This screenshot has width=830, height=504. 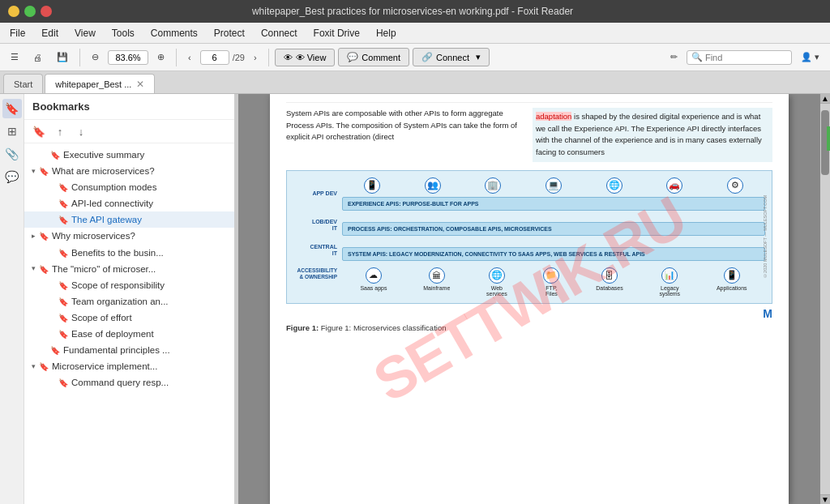 I want to click on menu-foxit-drive: Foxit Drive, so click(x=337, y=33).